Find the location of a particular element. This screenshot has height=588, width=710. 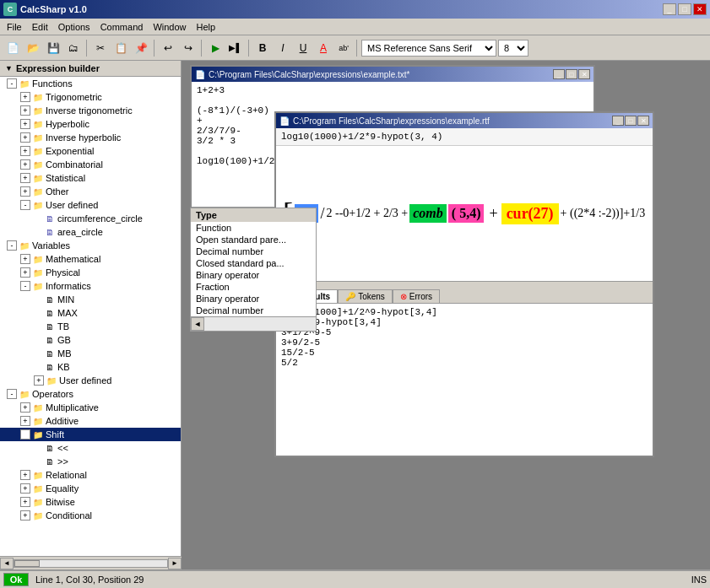

tree-trigonometric: + 📁 Trigonometric is located at coordinates (90, 97).